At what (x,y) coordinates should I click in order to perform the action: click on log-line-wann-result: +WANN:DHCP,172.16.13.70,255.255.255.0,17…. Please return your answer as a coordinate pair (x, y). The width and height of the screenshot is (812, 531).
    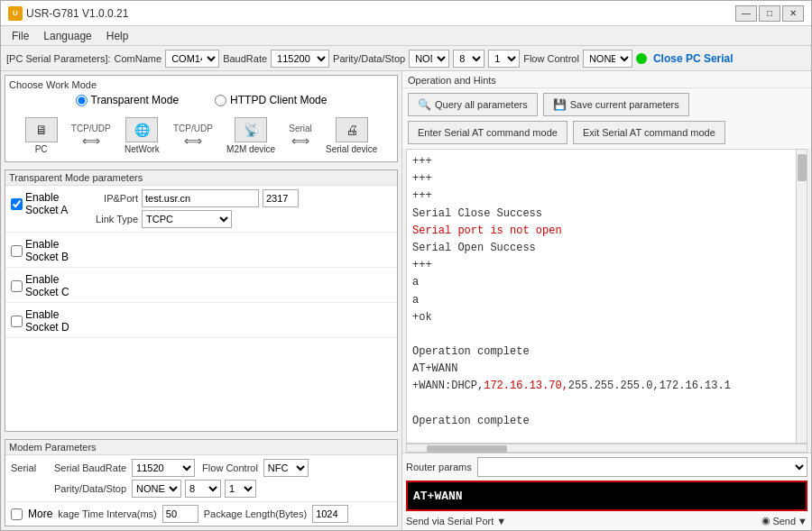
    Looking at the image, I should click on (606, 386).